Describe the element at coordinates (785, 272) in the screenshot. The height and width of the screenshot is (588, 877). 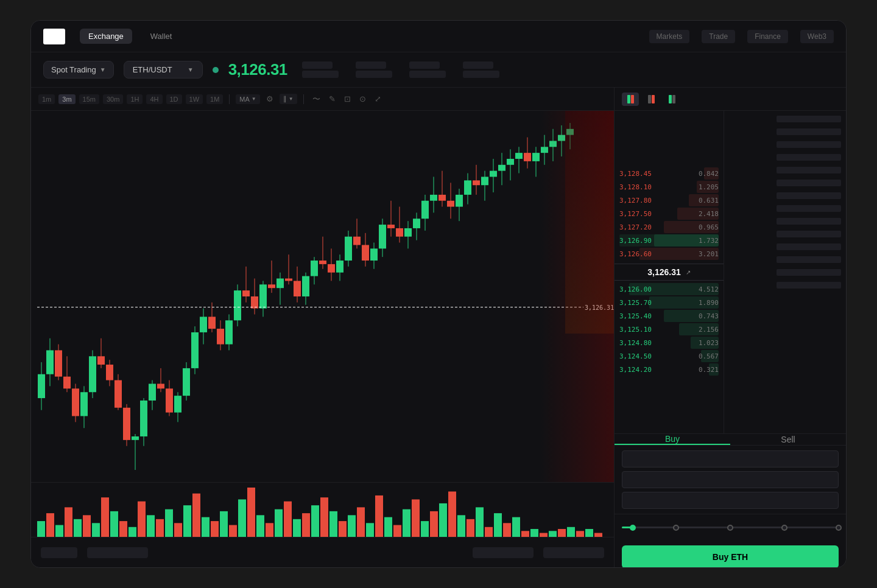
I see `recent-trades-panel` at that location.